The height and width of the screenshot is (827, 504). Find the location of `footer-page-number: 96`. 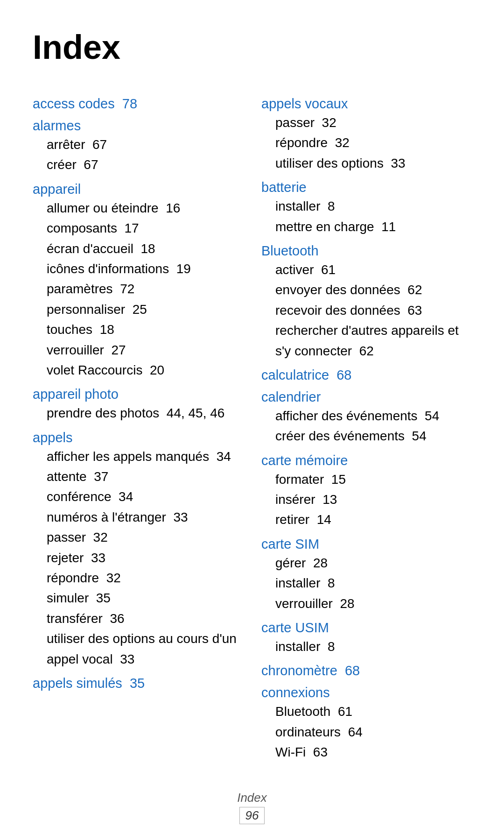

footer-page-number: 96 is located at coordinates (252, 815).